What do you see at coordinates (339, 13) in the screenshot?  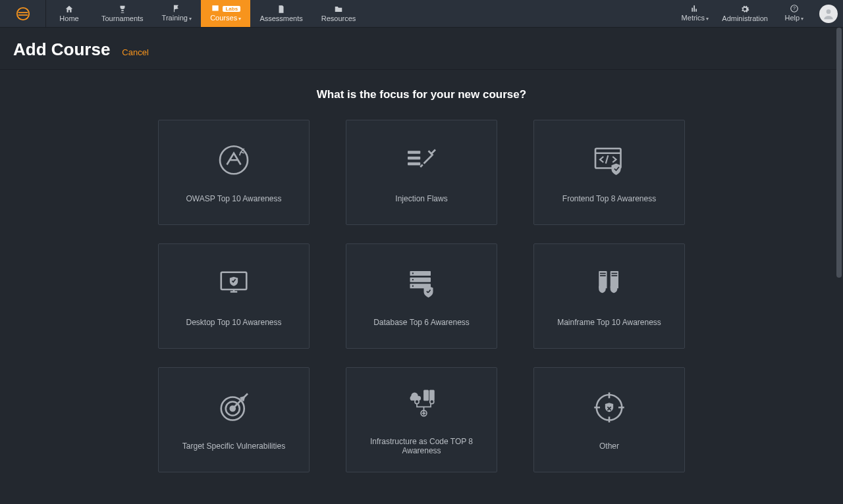 I see `nav-item-resources: Resources` at bounding box center [339, 13].